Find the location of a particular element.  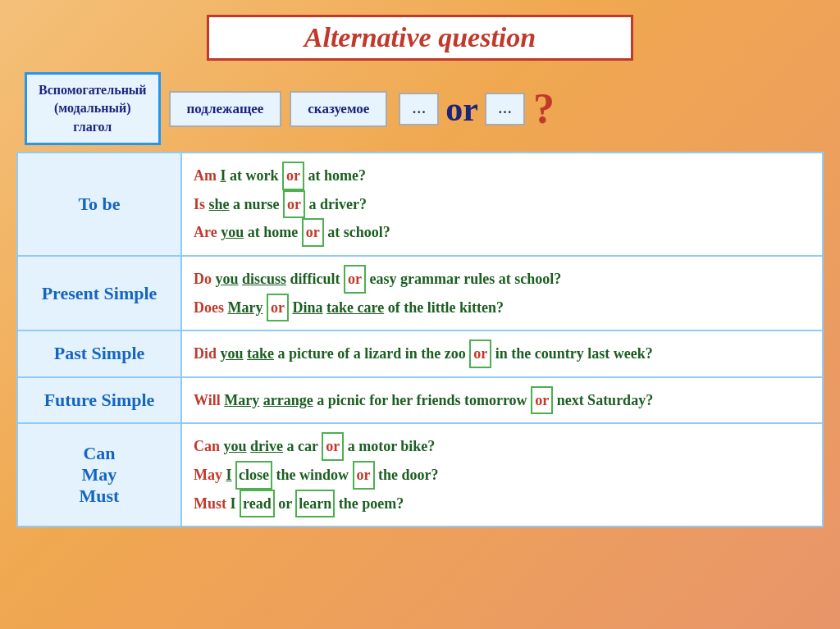

table-row: Present Simple Do you discuss difficult … is located at coordinates (420, 294).